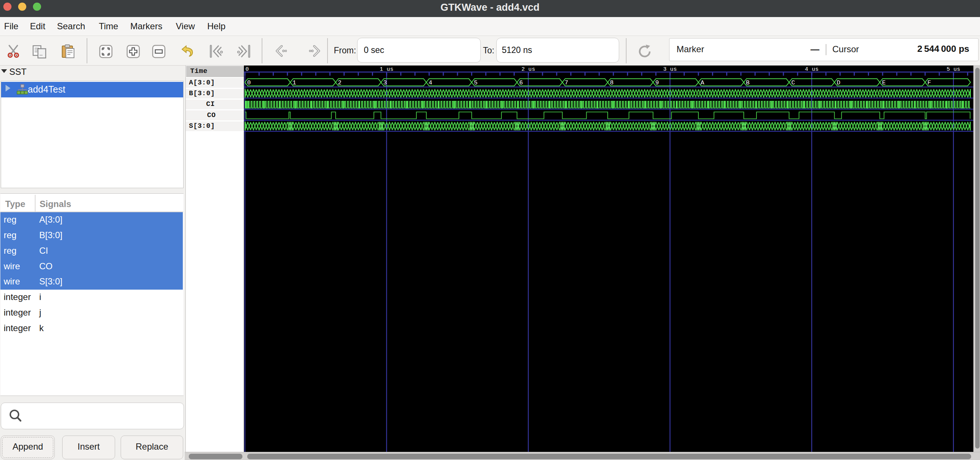 The width and height of the screenshot is (980, 460). What do you see at coordinates (521, 83) in the screenshot?
I see `svg-text: 6` at bounding box center [521, 83].